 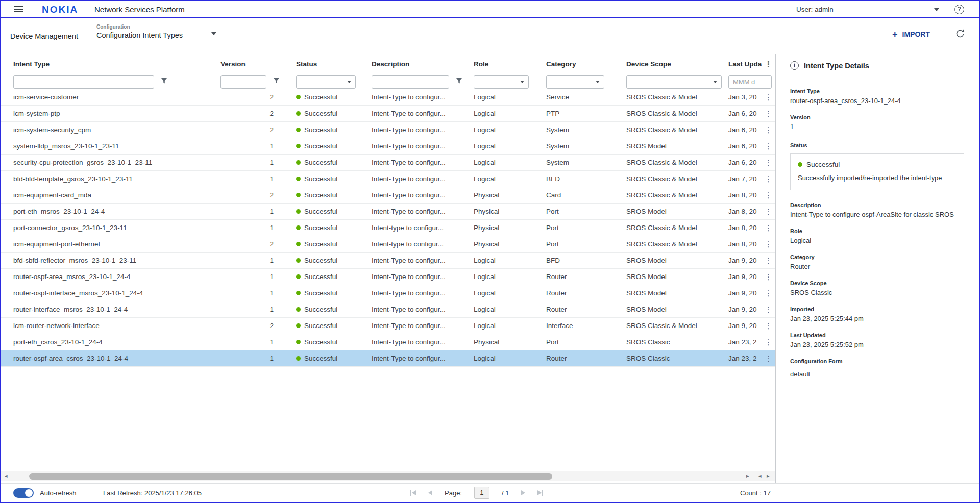 What do you see at coordinates (877, 283) in the screenshot?
I see `detail-device-scope-label: Device Scope` at bounding box center [877, 283].